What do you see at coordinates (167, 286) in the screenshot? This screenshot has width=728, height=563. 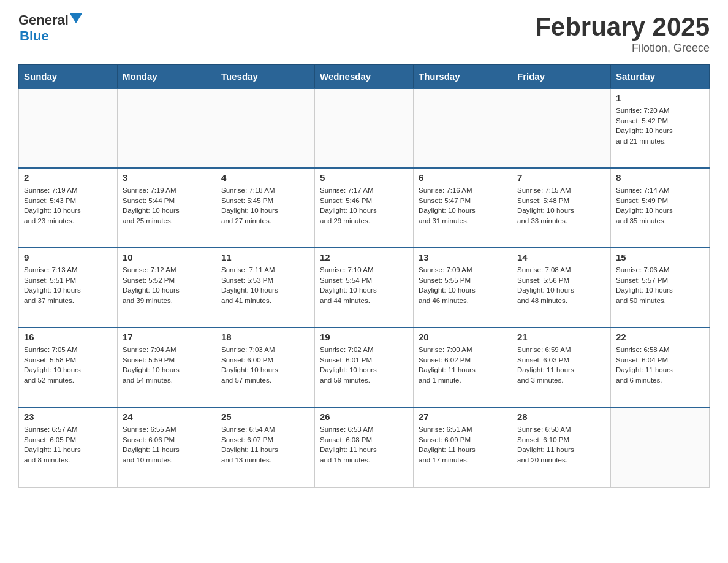 I see `day-info: Sunrise: 7:12 AMSunset: 5:52 PMDaylight:…` at bounding box center [167, 286].